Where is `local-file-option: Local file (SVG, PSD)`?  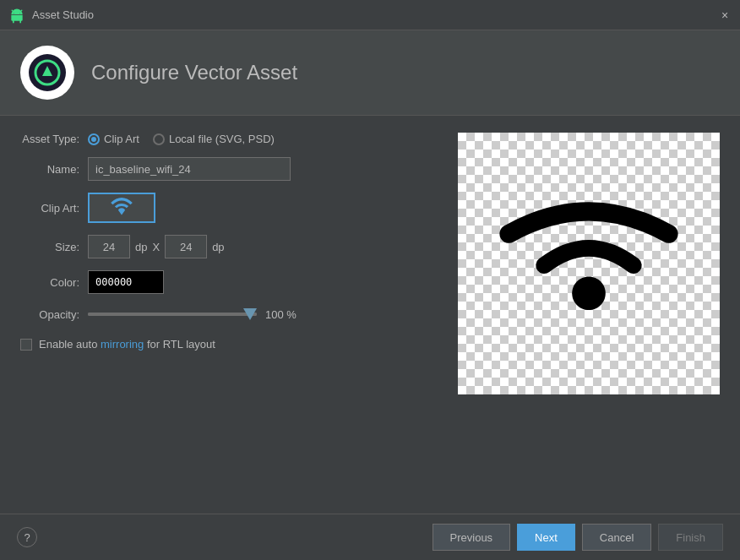
local-file-option: Local file (SVG, PSD) is located at coordinates (214, 139).